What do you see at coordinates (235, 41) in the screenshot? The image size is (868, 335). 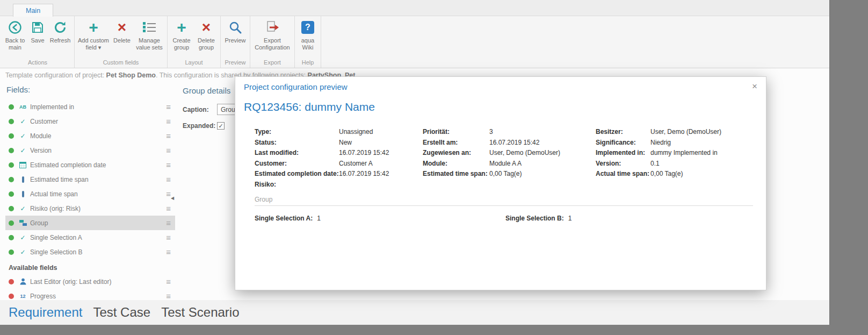 I see `button-label: Preview` at bounding box center [235, 41].